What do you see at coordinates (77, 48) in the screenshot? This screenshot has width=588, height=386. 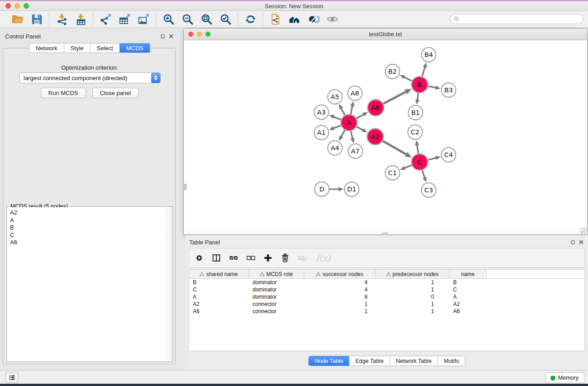 I see `tab-style: Style` at bounding box center [77, 48].